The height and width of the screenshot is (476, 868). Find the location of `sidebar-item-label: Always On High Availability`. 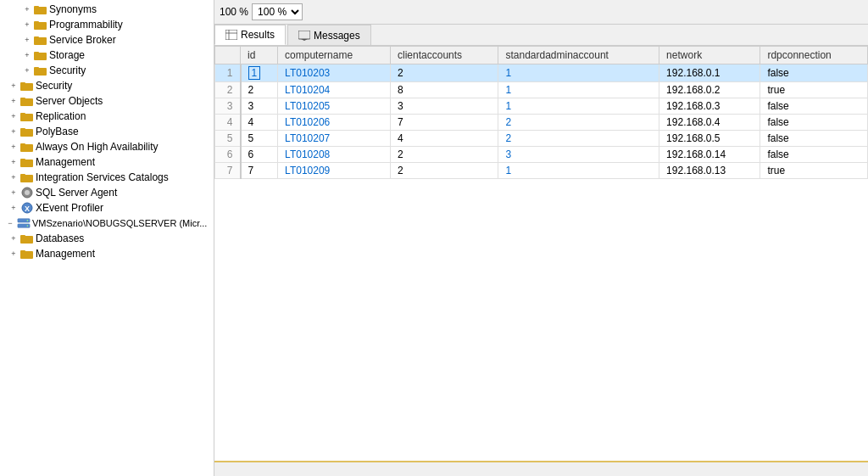

sidebar-item-label: Always On High Availability is located at coordinates (97, 147).